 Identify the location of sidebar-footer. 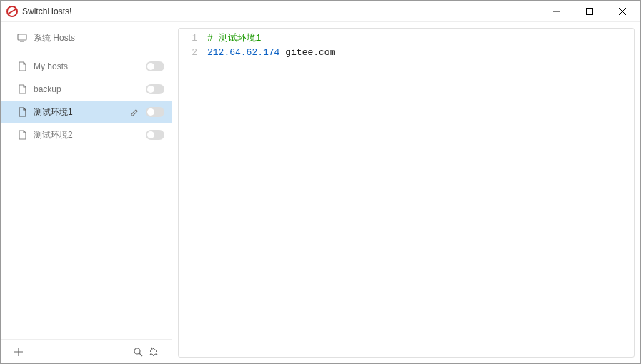
(86, 351).